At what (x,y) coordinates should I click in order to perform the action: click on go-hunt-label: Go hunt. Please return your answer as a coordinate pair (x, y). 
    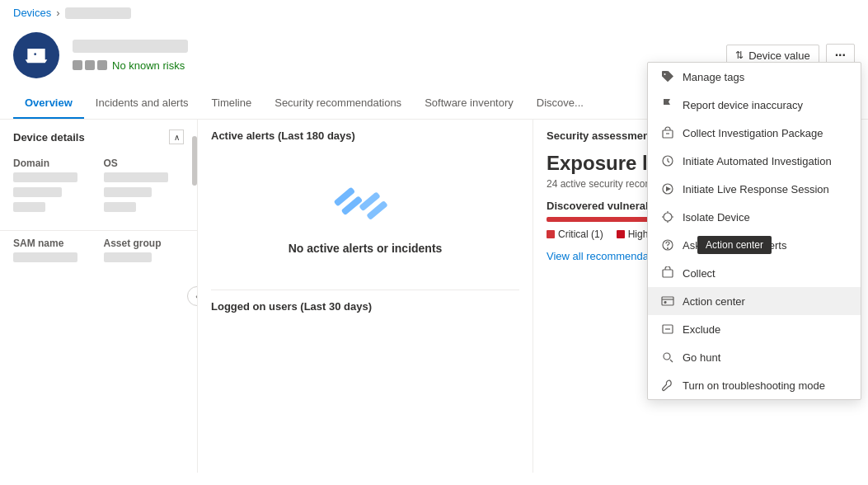
    Looking at the image, I should click on (701, 358).